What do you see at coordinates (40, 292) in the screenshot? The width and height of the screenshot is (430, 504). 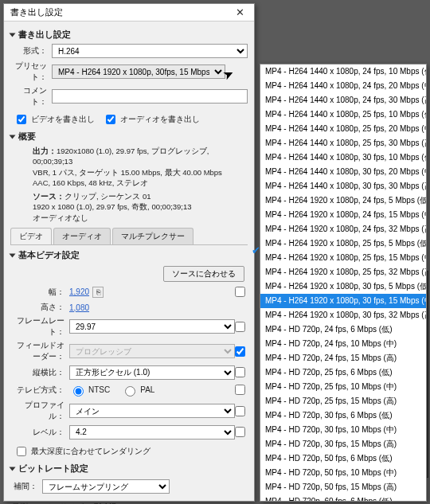 I see `width-label: 幅：` at bounding box center [40, 292].